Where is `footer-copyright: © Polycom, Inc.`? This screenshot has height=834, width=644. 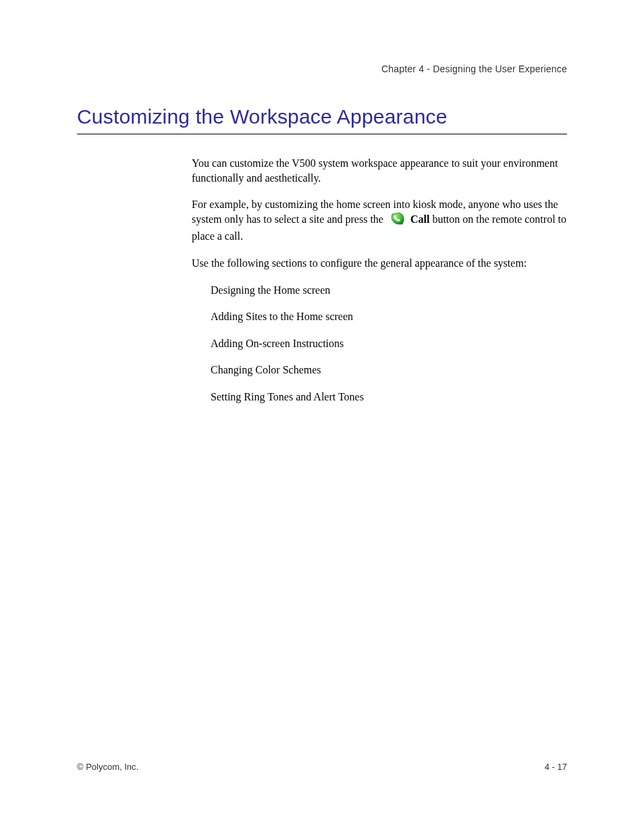 footer-copyright: © Polycom, Inc. is located at coordinates (108, 767).